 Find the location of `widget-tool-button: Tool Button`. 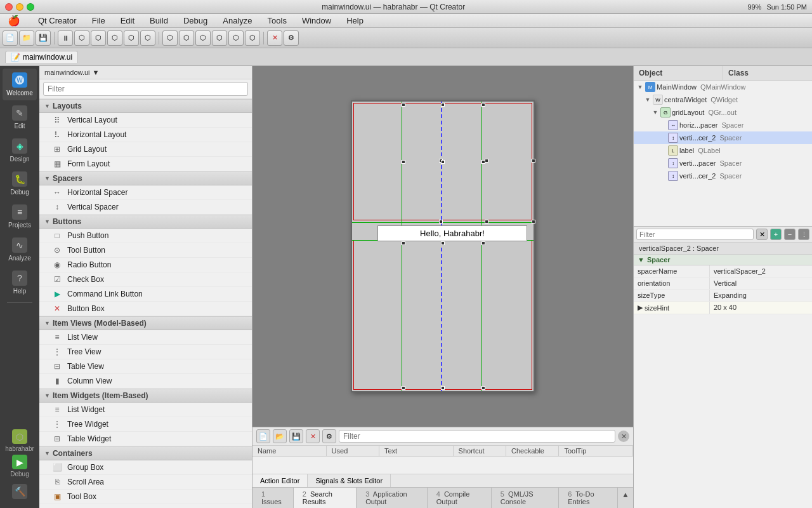

widget-tool-button: Tool Button is located at coordinates (146, 250).